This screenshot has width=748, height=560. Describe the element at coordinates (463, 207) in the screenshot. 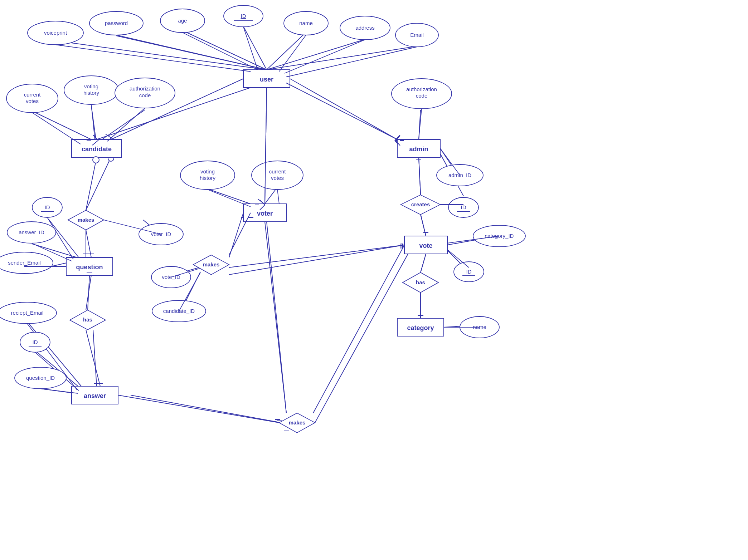

I see `attr-creates-id: ID` at that location.